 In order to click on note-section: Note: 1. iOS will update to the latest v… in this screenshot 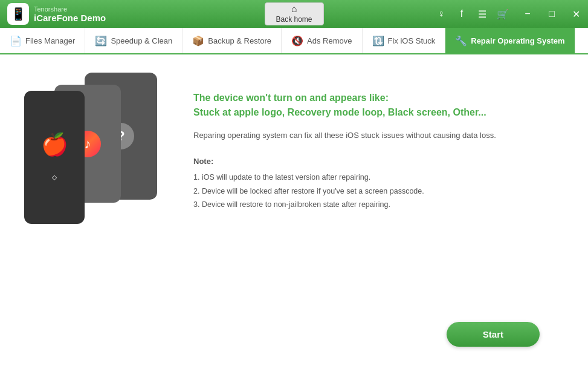, I will do `click(378, 184)`.